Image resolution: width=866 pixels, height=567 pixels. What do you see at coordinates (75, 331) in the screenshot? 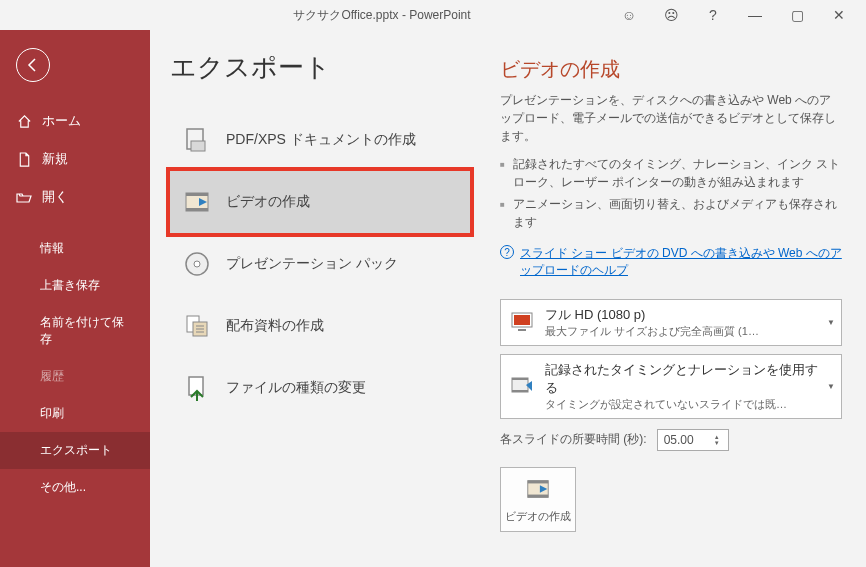
I see `nav-saveas: 名前を付けて保存` at bounding box center [75, 331].